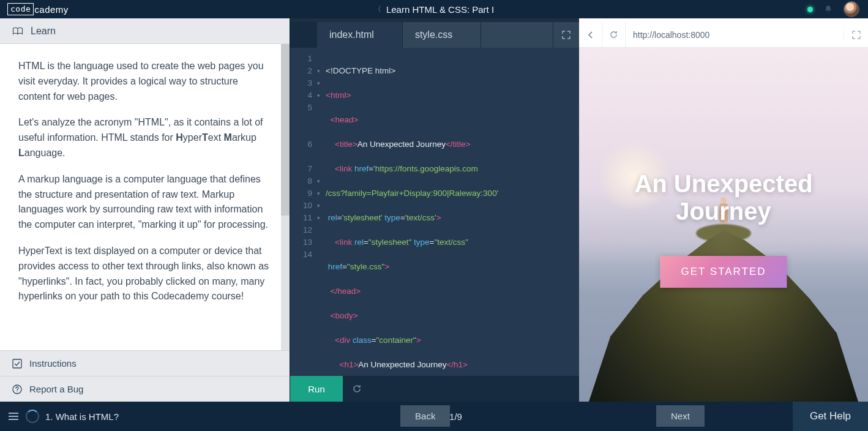 This screenshot has width=868, height=431. What do you see at coordinates (435, 35) in the screenshot?
I see `editor-tabs: index.html style.css` at bounding box center [435, 35].